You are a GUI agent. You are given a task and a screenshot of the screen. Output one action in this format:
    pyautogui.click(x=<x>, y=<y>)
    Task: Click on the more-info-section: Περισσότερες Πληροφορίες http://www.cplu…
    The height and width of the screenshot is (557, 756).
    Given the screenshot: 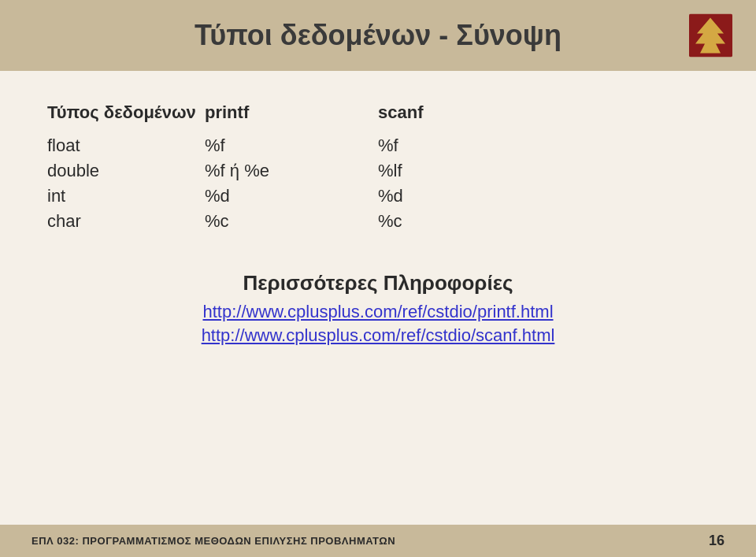 What is the action you would take?
    pyautogui.click(x=378, y=309)
    